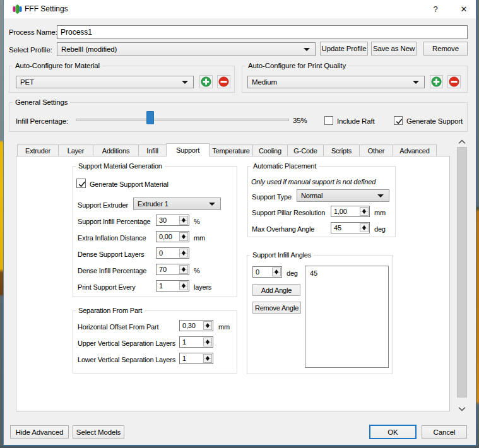 This screenshot has height=448, width=479. Describe the element at coordinates (329, 121) in the screenshot. I see `include-raft-checkbox` at that location.